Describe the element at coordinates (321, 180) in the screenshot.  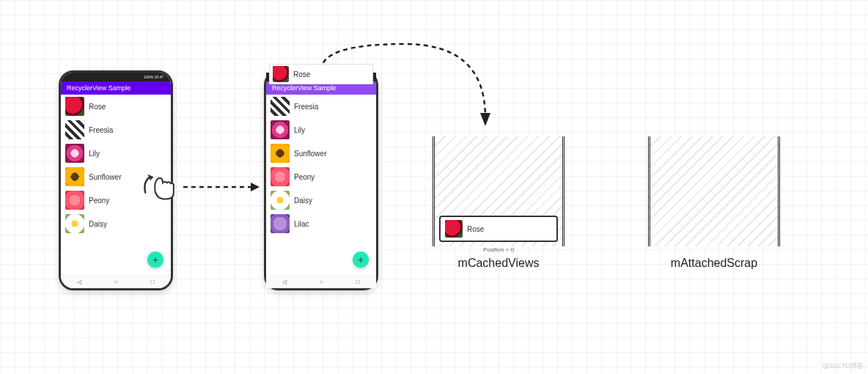
I see `phone-after: Rose RecyclerView Sample FreesiaLilySunf…` at that location.